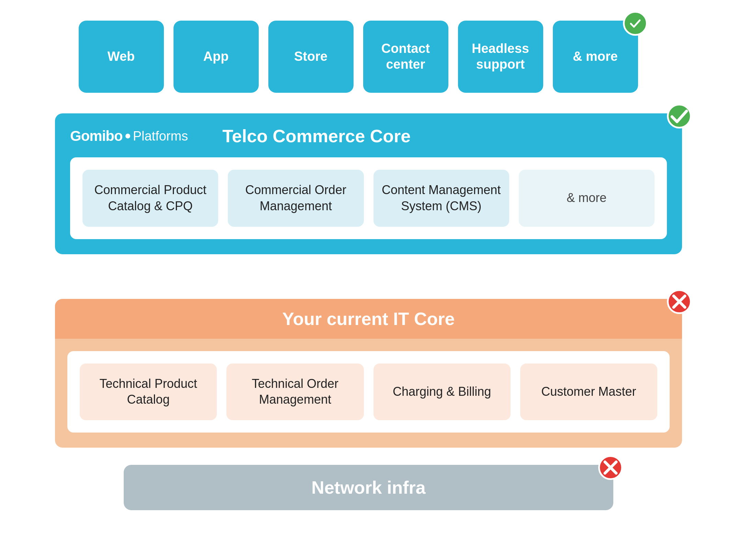 This screenshot has height=560, width=737. I want to click on gomibo-check-badge, so click(679, 116).